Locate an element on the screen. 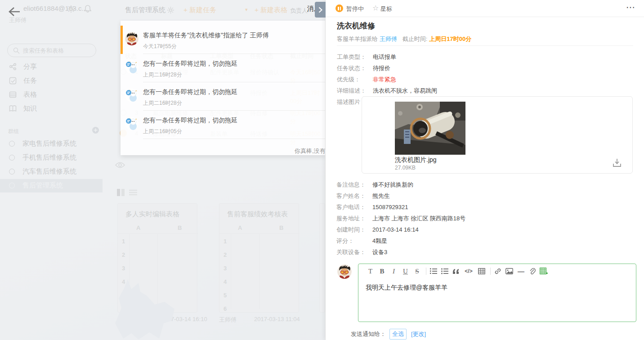 Image resolution: width=644 pixels, height=340 pixels. star-button: 星标 is located at coordinates (386, 9).